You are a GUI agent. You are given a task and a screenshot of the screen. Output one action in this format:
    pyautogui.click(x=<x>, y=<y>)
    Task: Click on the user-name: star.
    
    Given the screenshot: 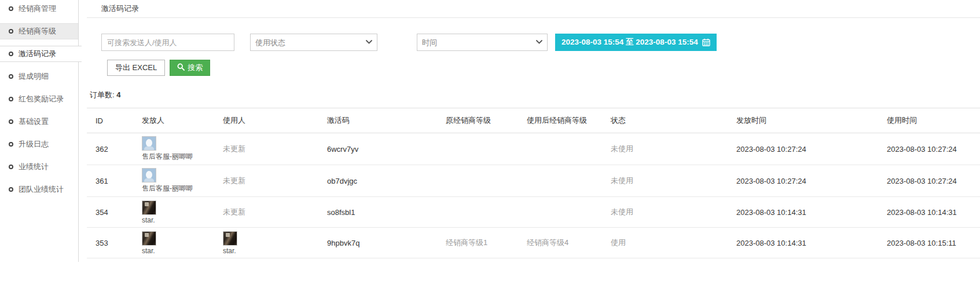 What is the action you would take?
    pyautogui.click(x=269, y=251)
    